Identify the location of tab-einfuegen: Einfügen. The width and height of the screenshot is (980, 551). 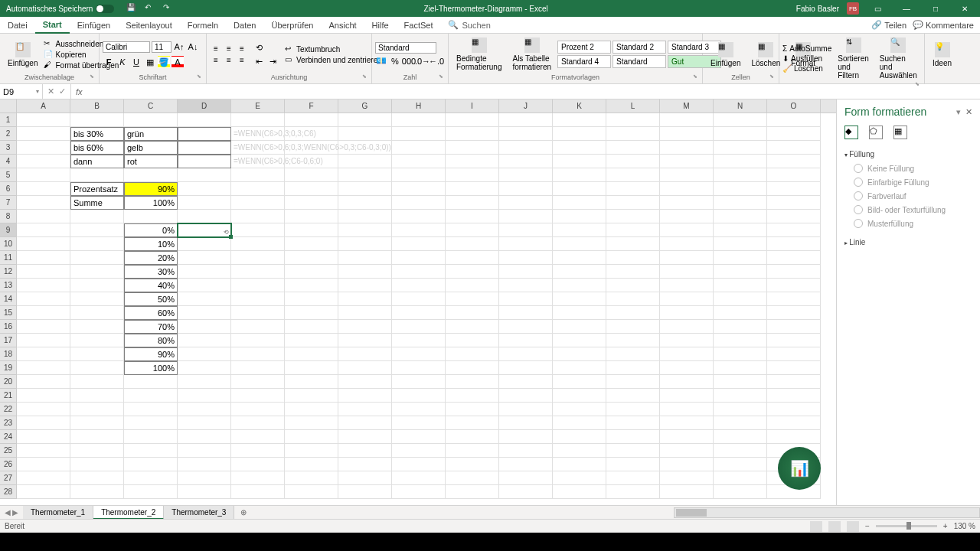
(93, 25).